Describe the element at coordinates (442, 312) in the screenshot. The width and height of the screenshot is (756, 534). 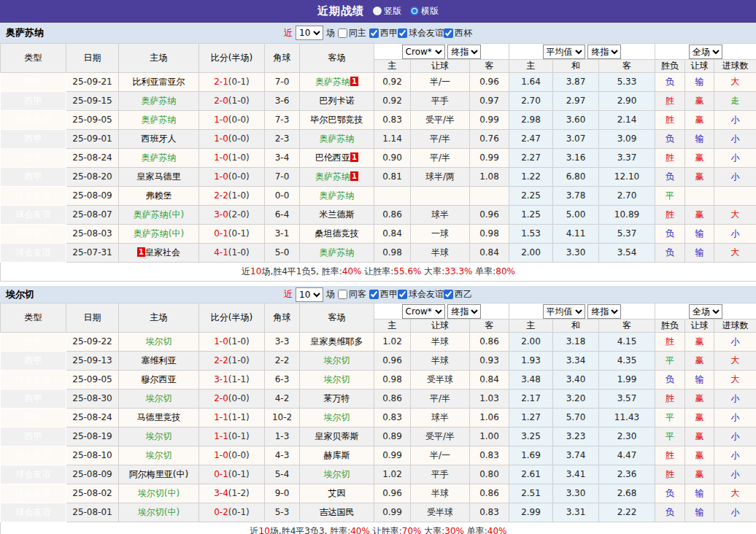
I see `bookmaker-select-group: Crow* 终指` at that location.